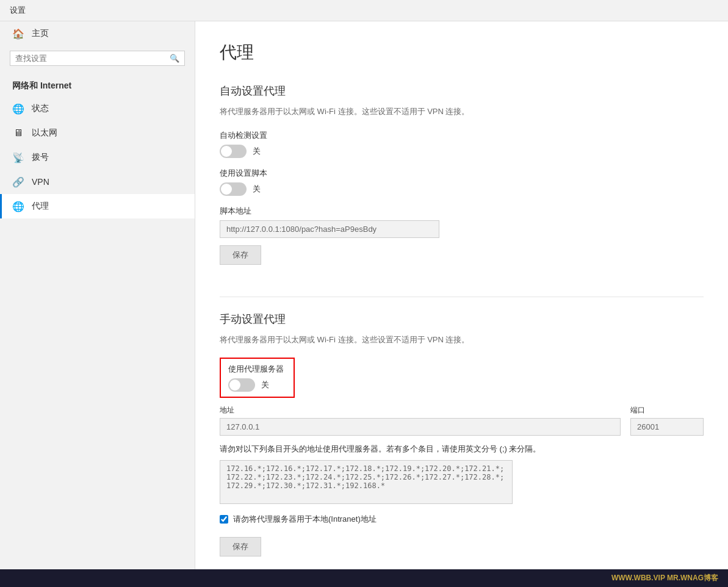  I want to click on manual-save-button: 保存, so click(240, 547).